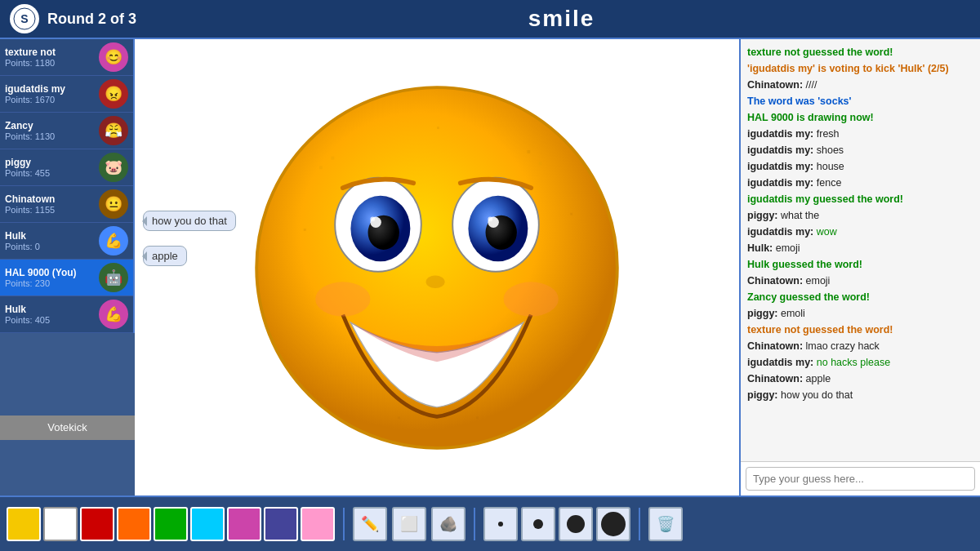 The image size is (980, 551). Describe the element at coordinates (812, 85) in the screenshot. I see `msg-text: ////` at that location.